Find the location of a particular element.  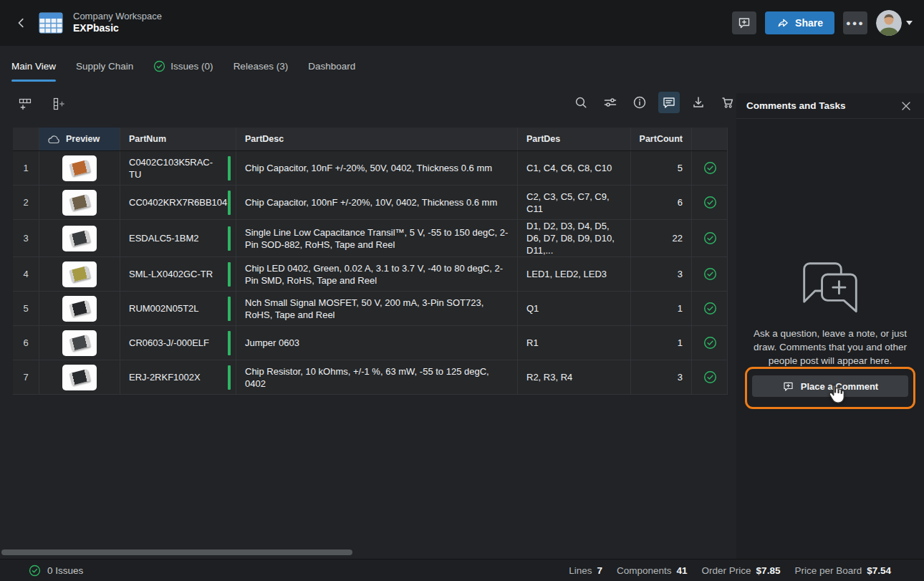

part-count-cell: 22 is located at coordinates (662, 238).